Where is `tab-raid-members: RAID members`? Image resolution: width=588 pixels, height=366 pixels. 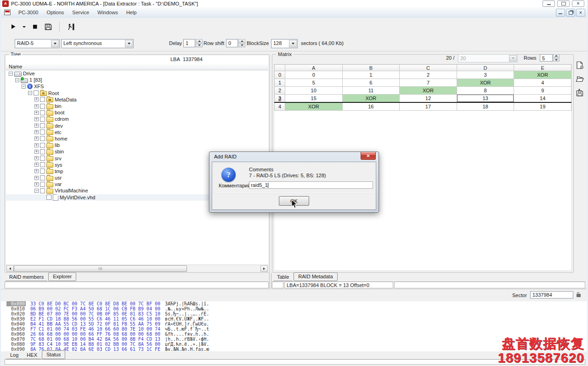
tab-raid-members: RAID members is located at coordinates (27, 277).